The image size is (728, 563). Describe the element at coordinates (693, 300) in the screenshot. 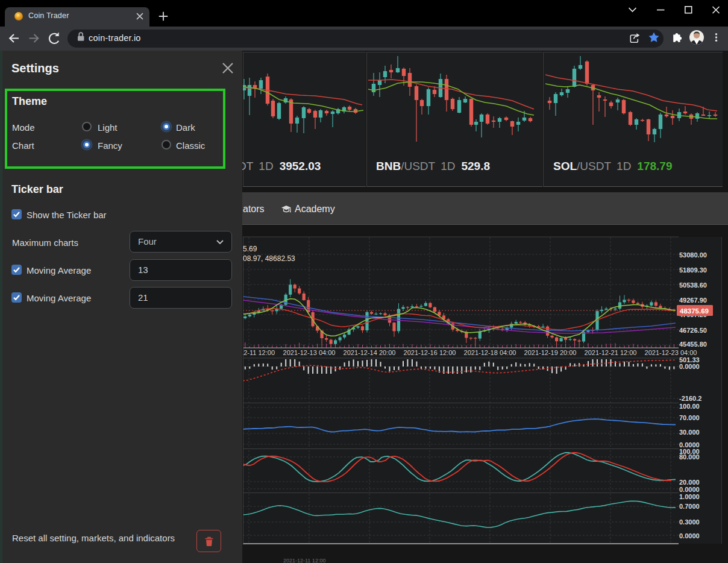

I see `svg-text: 49267.90` at that location.